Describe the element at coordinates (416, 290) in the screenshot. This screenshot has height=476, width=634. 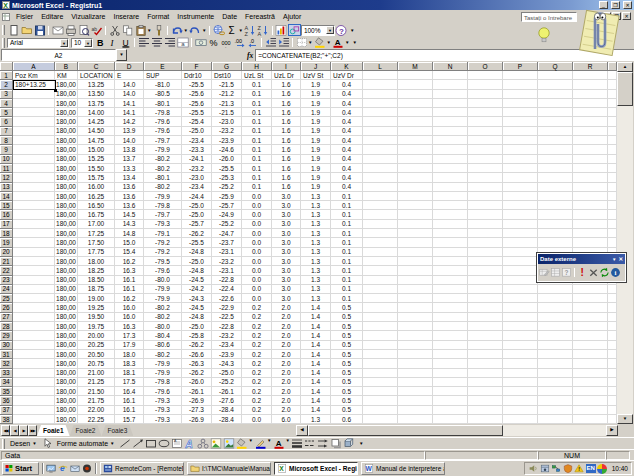
I see `cell-M24` at that location.